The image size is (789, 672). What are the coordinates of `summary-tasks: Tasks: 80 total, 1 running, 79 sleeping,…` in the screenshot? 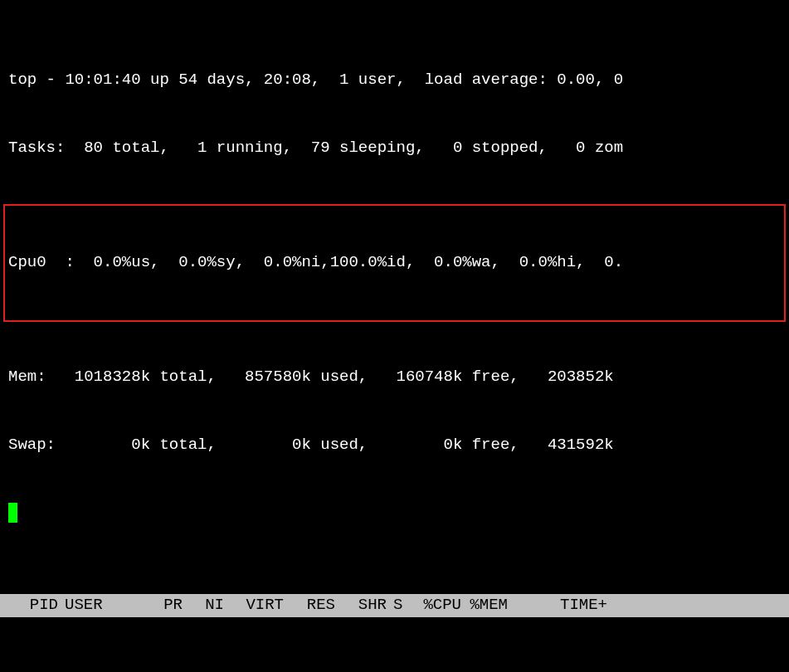 It's located at (395, 149).